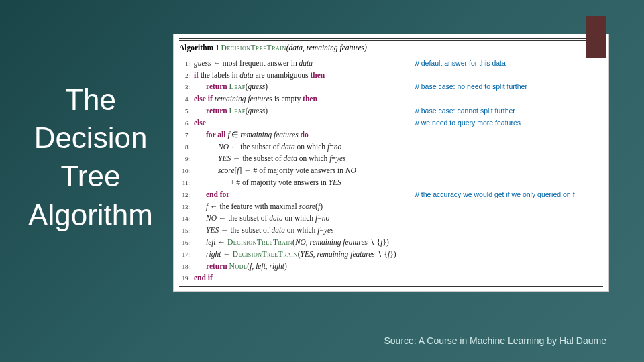  What do you see at coordinates (186, 231) in the screenshot?
I see `line-number: 15:` at bounding box center [186, 231].